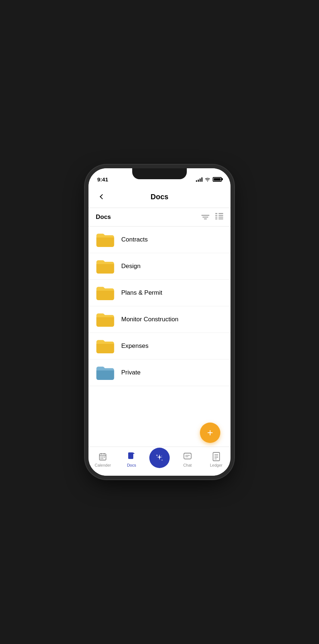  What do you see at coordinates (102, 197) in the screenshot?
I see `back-arrow-icon` at bounding box center [102, 197].